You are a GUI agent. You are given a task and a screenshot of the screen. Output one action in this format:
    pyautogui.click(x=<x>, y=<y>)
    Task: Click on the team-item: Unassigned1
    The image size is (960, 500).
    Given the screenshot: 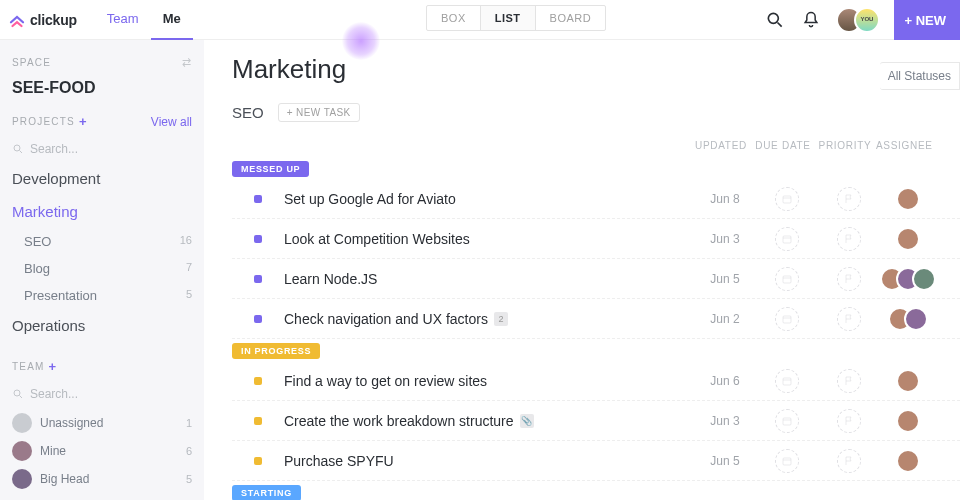 What is the action you would take?
    pyautogui.click(x=102, y=423)
    